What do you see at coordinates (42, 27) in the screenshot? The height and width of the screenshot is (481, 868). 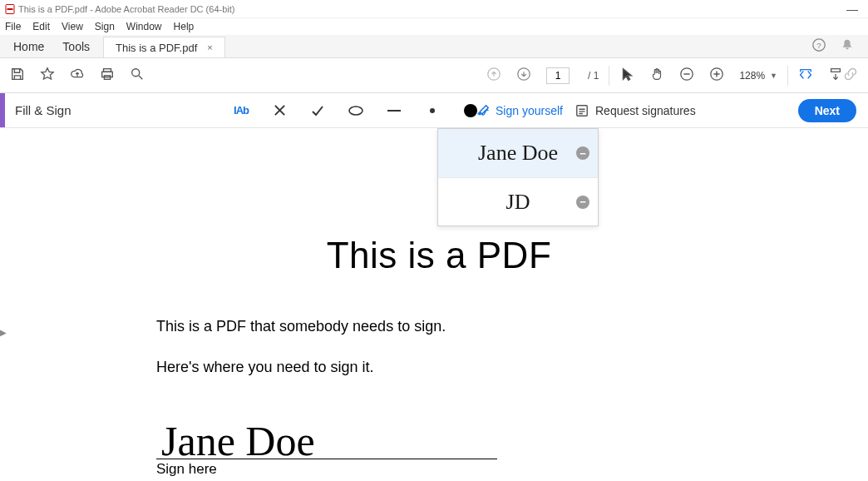 I see `menu-edit: Edit` at bounding box center [42, 27].